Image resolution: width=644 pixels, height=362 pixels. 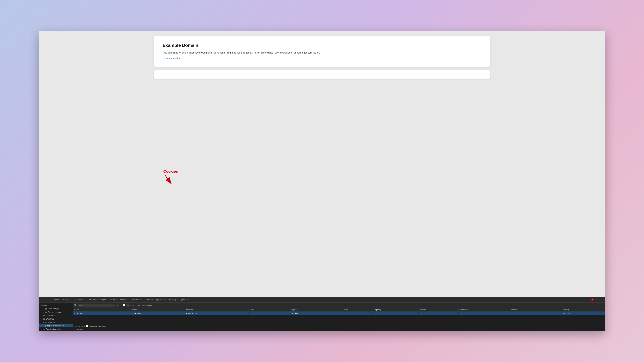 I want to click on page-title: Example Domain, so click(x=322, y=45).